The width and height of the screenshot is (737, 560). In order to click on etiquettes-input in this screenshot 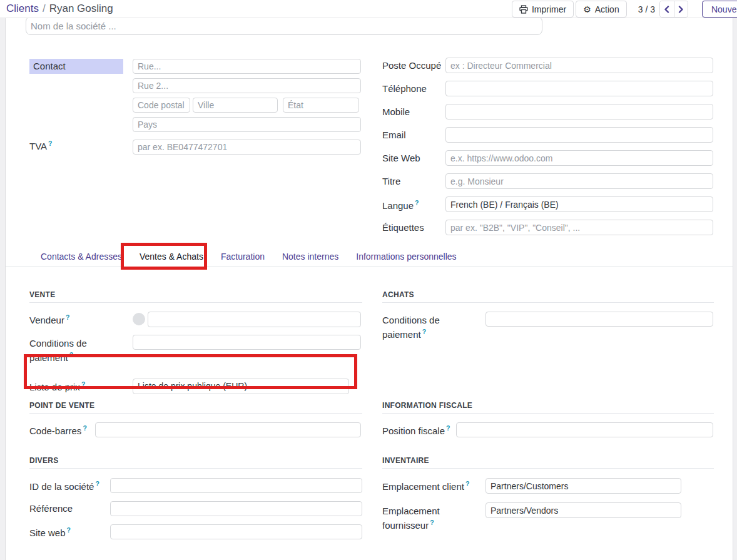, I will do `click(579, 228)`.